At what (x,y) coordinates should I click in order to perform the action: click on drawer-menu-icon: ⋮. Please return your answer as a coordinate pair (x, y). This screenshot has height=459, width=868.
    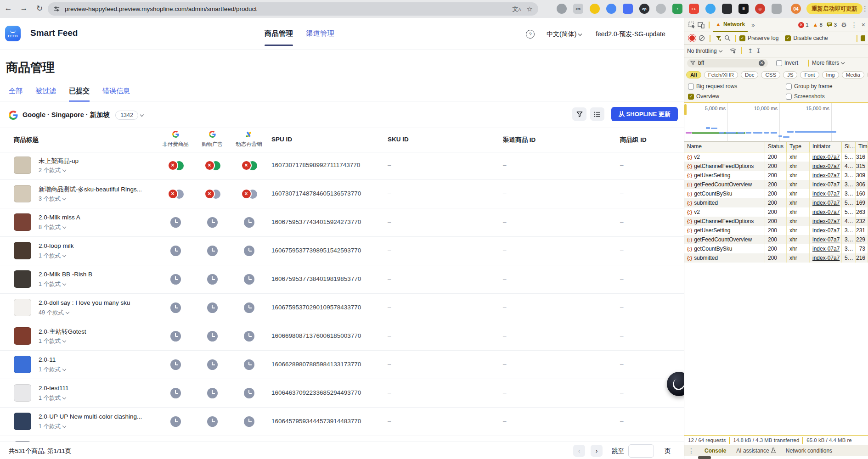
    Looking at the image, I should click on (691, 451).